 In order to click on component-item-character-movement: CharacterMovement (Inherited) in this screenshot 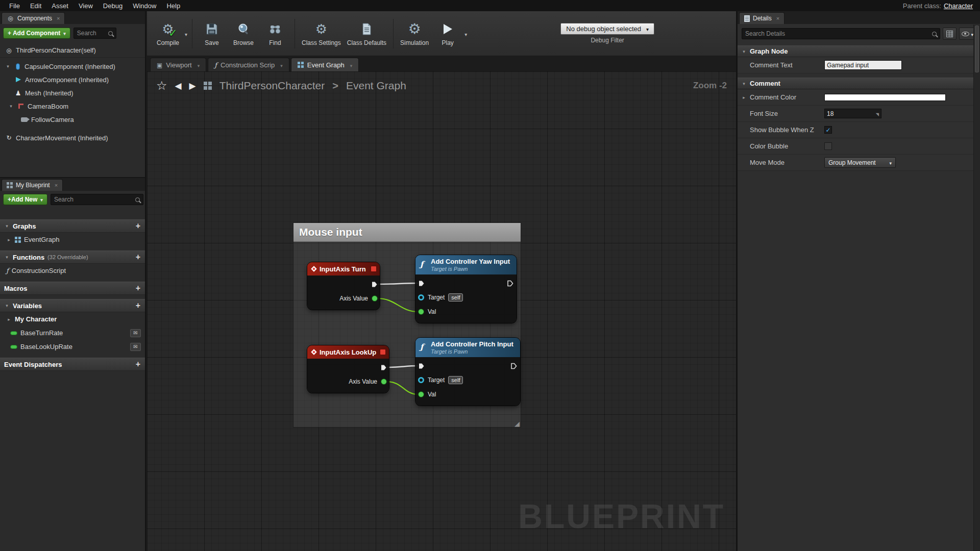, I will do `click(72, 138)`.